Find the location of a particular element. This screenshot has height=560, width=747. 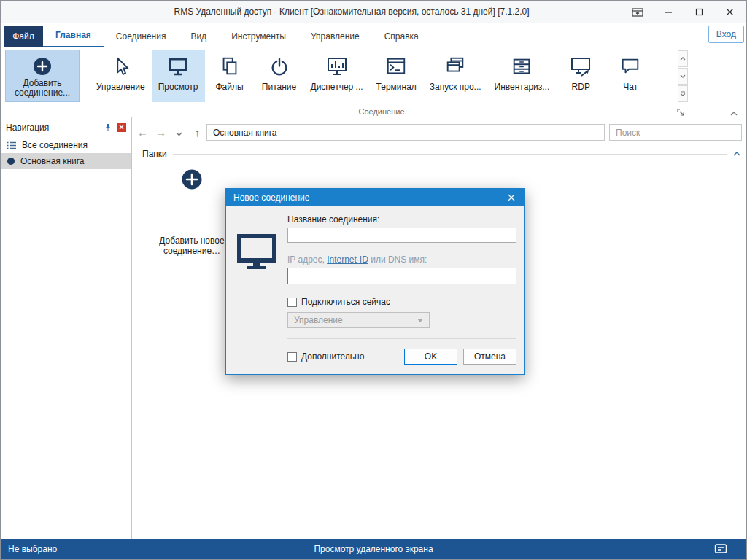

ribbon-tab-bar: Файл Главная Соединения Вид Инструменты … is located at coordinates (374, 35).